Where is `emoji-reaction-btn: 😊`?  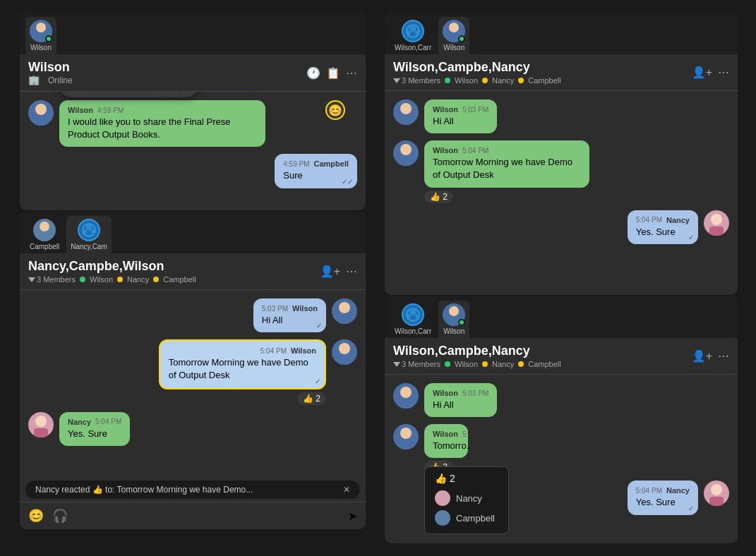 emoji-reaction-btn: 😊 is located at coordinates (335, 110).